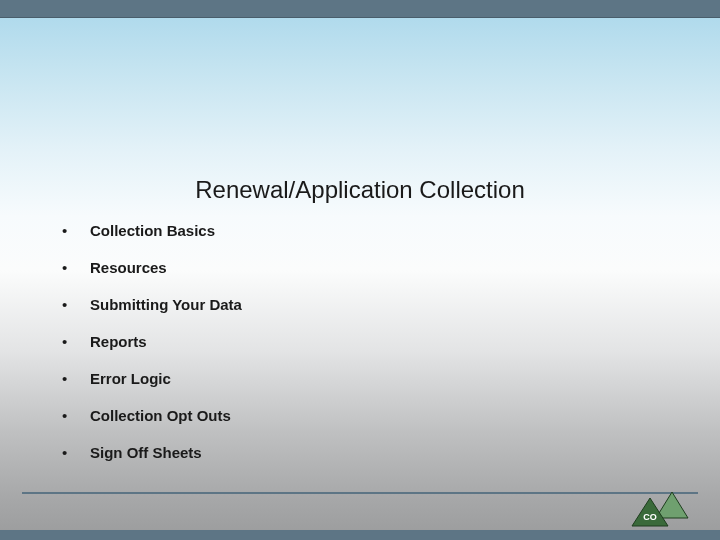 The image size is (720, 540). I want to click on list-item: Resources, so click(152, 268).